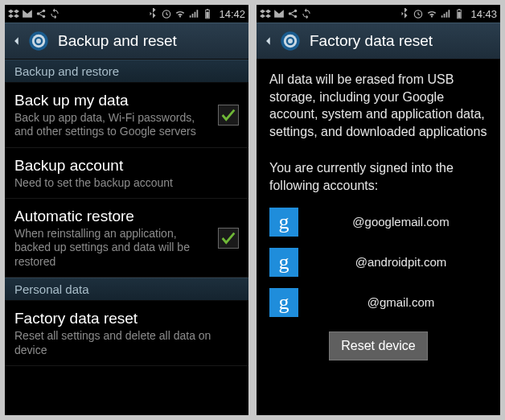 The height and width of the screenshot is (420, 505). What do you see at coordinates (127, 71) in the screenshot?
I see `section-header: Backup and restore` at bounding box center [127, 71].